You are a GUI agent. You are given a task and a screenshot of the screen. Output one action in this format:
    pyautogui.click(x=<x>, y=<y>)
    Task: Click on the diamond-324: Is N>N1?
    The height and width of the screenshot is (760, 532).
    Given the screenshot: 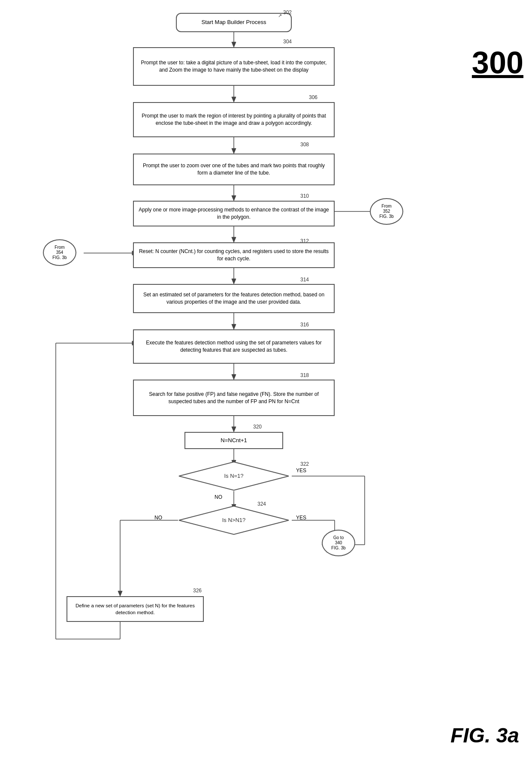 What is the action you would take?
    pyautogui.click(x=234, y=520)
    